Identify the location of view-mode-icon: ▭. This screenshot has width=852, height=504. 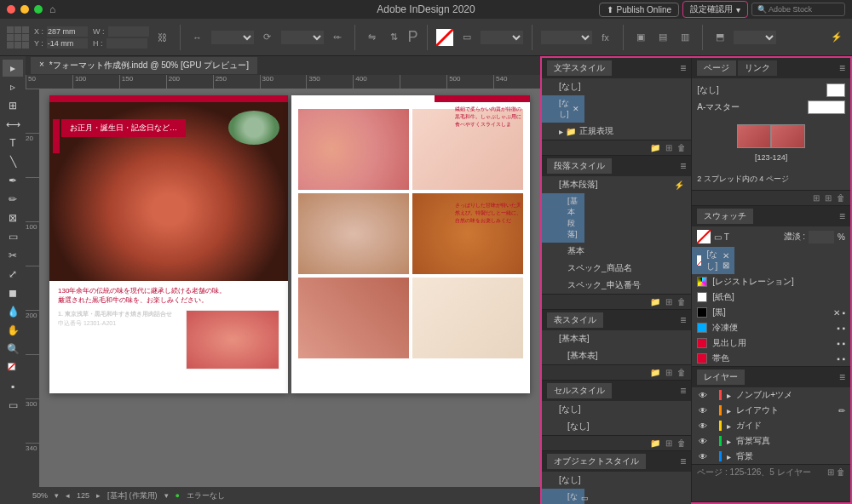
(13, 405).